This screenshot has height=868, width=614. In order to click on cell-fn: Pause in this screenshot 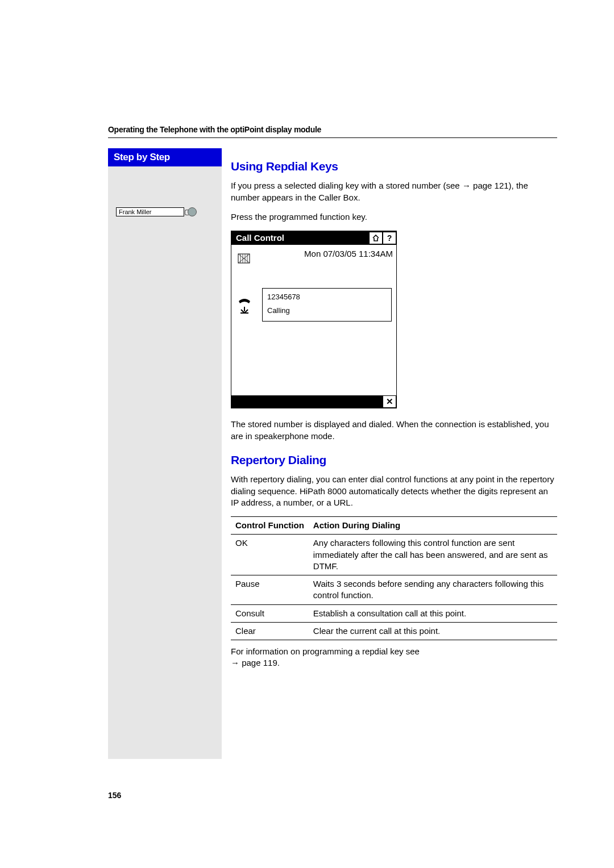, I will do `click(269, 590)`.